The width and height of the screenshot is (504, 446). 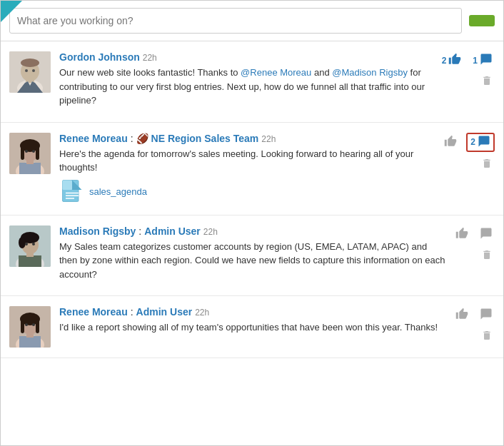 What do you see at coordinates (100, 57) in the screenshot?
I see `author-name: Gordon Johnson` at bounding box center [100, 57].